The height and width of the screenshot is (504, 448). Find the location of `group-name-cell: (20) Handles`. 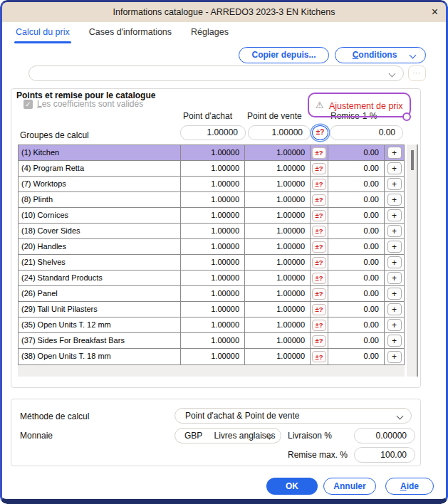

group-name-cell: (20) Handles is located at coordinates (100, 246).